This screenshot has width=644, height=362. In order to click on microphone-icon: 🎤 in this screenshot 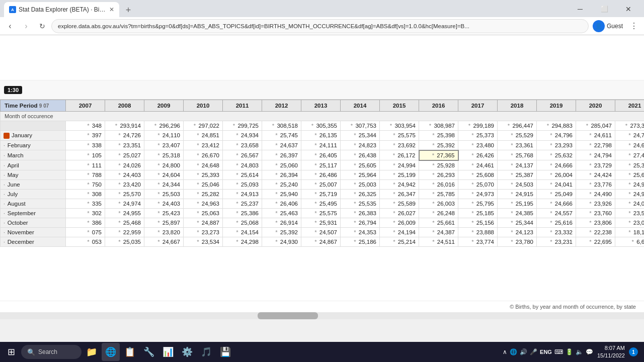, I will do `click(533, 352)`.